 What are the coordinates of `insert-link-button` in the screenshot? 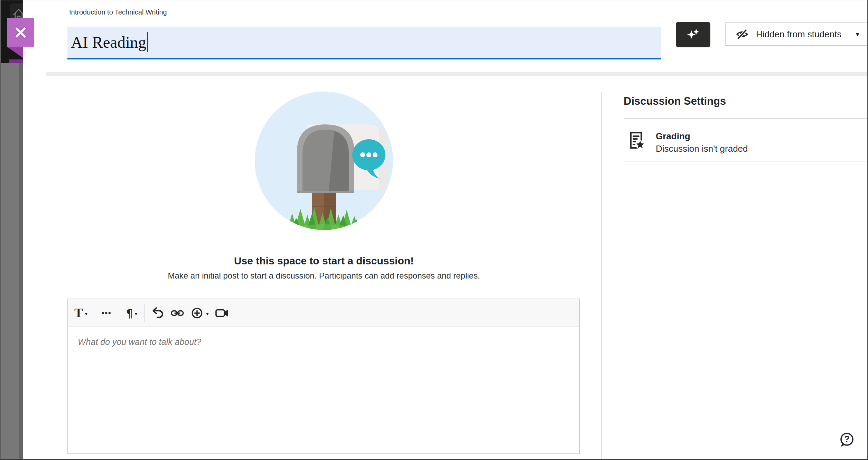 It's located at (177, 313).